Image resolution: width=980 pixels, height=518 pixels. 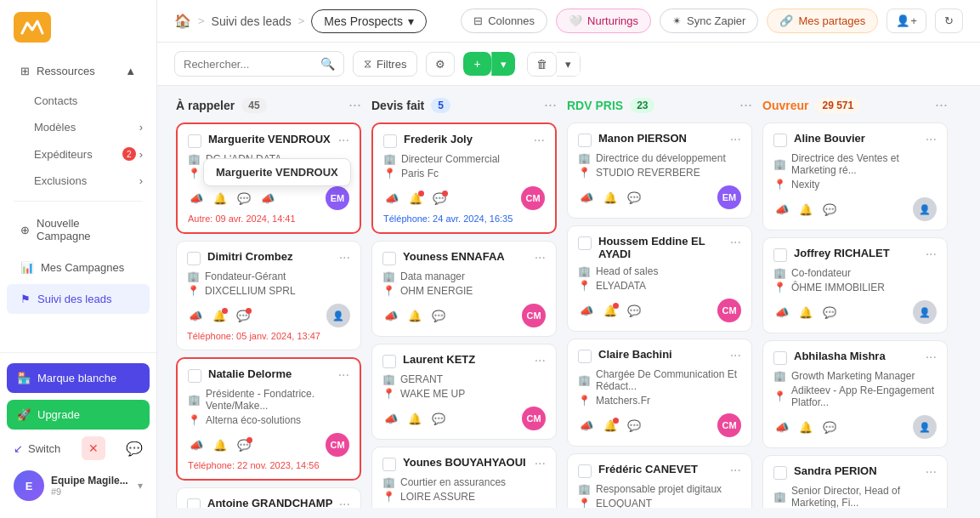 What do you see at coordinates (542, 65) in the screenshot?
I see `trash-button: 🗑` at bounding box center [542, 65].